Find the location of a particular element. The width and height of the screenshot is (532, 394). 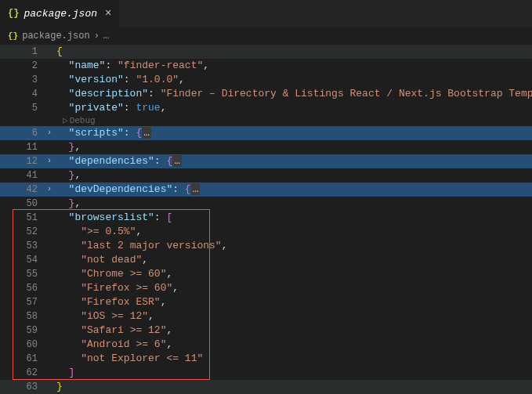

code-content: "iOS >= 12", is located at coordinates (105, 316).